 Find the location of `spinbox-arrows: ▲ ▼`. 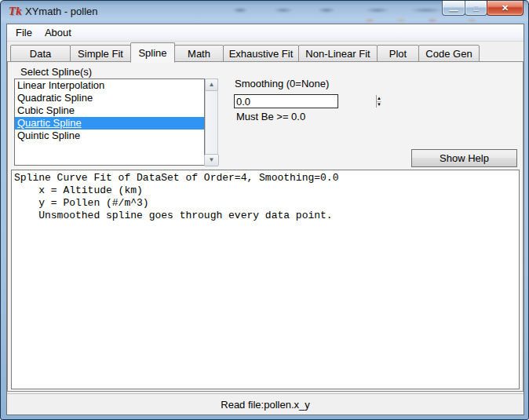

spinbox-arrows: ▲ ▼ is located at coordinates (378, 101).